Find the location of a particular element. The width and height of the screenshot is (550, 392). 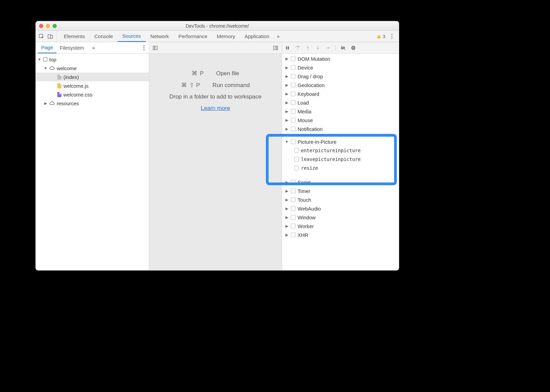

subtab-filesystem: Filesystem is located at coordinates (72, 48).